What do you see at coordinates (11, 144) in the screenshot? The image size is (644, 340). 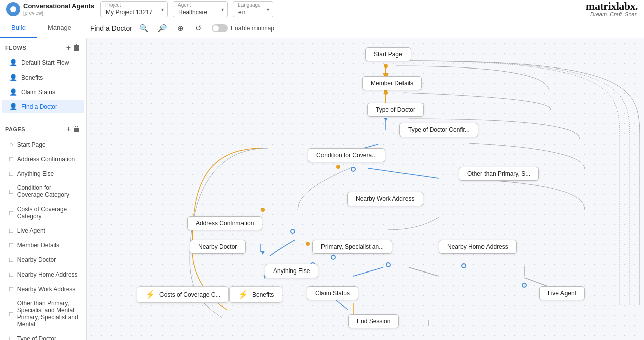 I see `page-icon: ○` at bounding box center [11, 144].